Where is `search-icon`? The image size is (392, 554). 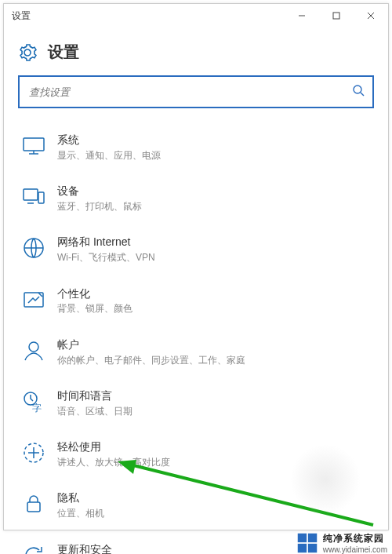
search-icon is located at coordinates (358, 92).